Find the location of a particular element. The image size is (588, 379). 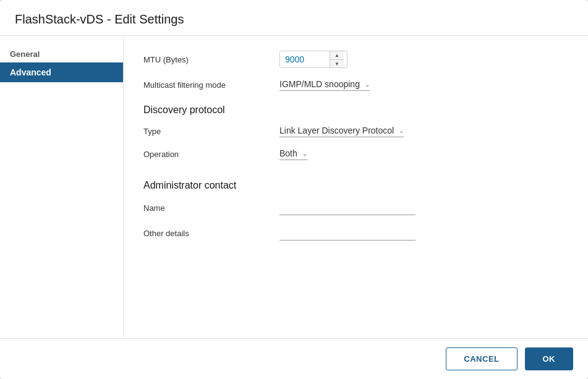

other-details-input is located at coordinates (347, 234).